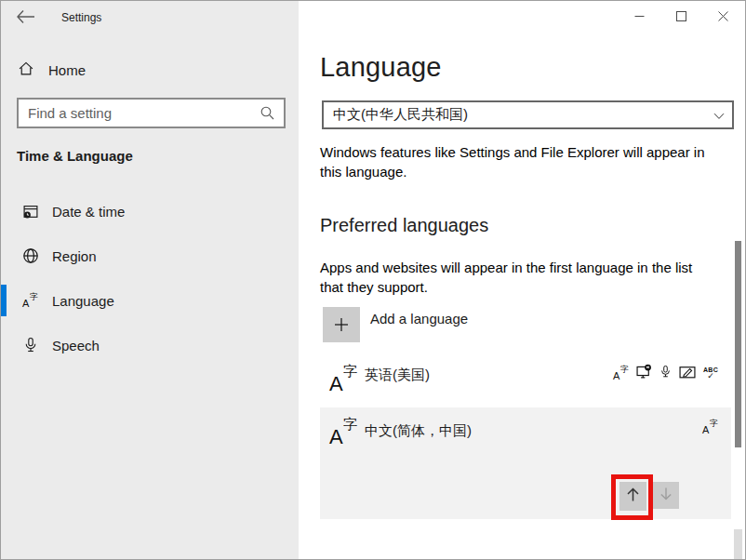 Image resolution: width=746 pixels, height=560 pixels. I want to click on speech-icon, so click(30, 345).